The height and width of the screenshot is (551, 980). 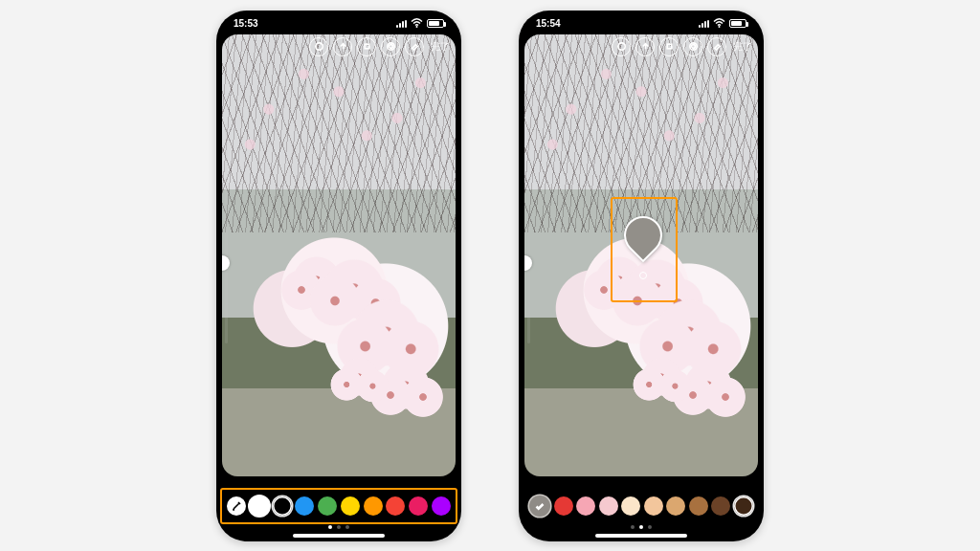 I want to click on color-swatch-tan, so click(x=676, y=506).